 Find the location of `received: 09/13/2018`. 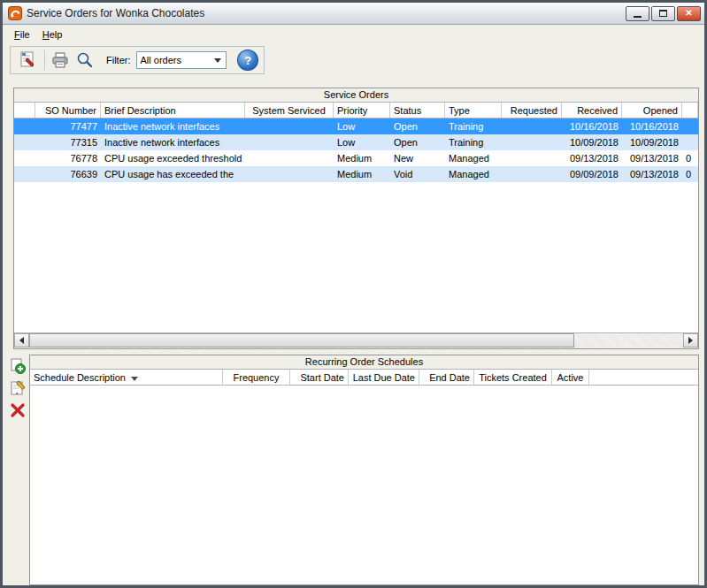

received: 09/13/2018 is located at coordinates (592, 158).